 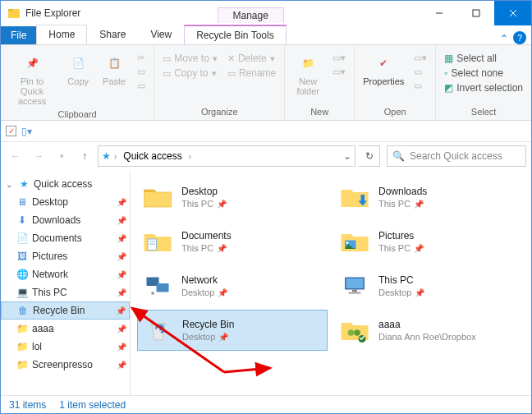 I want to click on sidebar-item-lol: 📁lol📌, so click(x=66, y=347).